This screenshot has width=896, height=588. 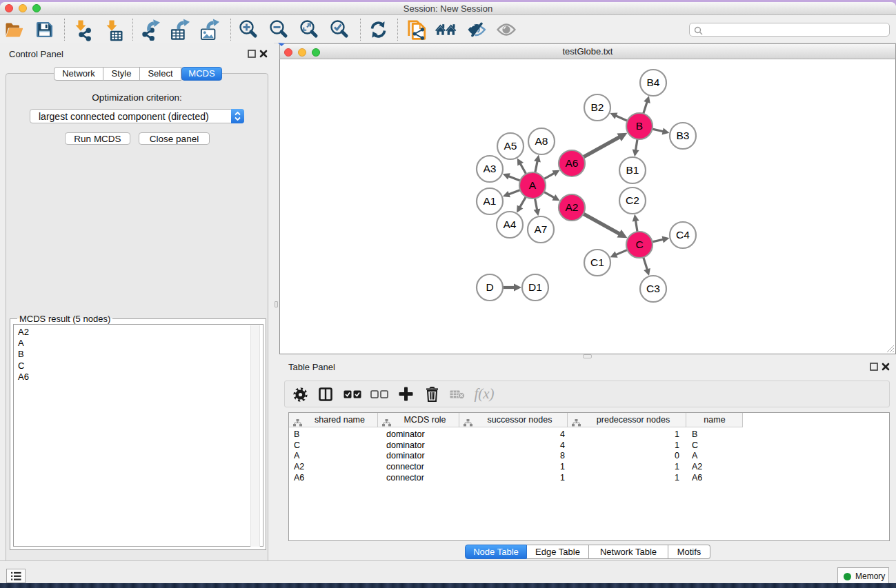 I want to click on svg-text: D, so click(x=490, y=287).